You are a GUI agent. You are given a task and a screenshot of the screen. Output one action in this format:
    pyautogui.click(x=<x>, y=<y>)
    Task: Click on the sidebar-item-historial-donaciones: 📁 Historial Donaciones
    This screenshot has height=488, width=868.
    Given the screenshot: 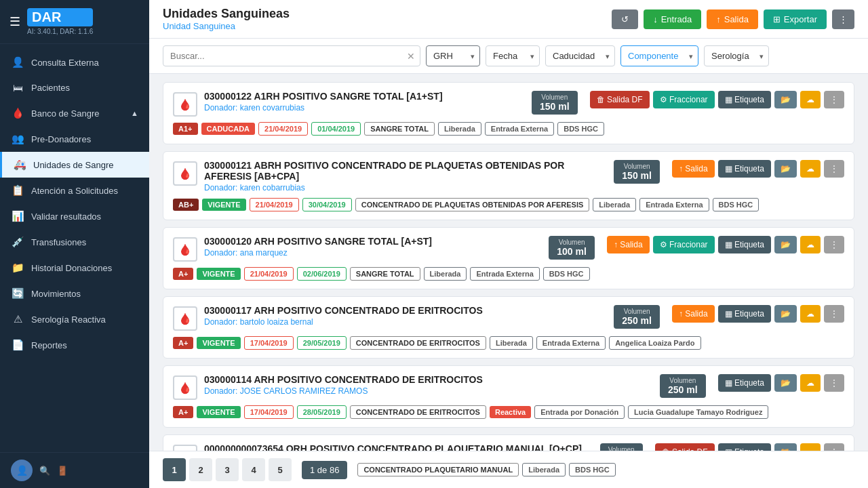 What is the action you would take?
    pyautogui.click(x=75, y=268)
    